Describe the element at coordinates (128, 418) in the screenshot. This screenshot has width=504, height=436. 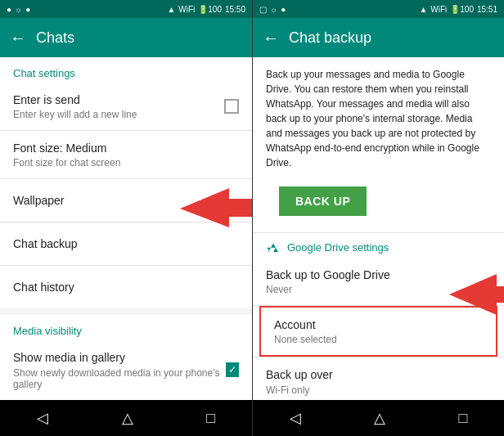
I see `home-nav-panel1: △` at that location.